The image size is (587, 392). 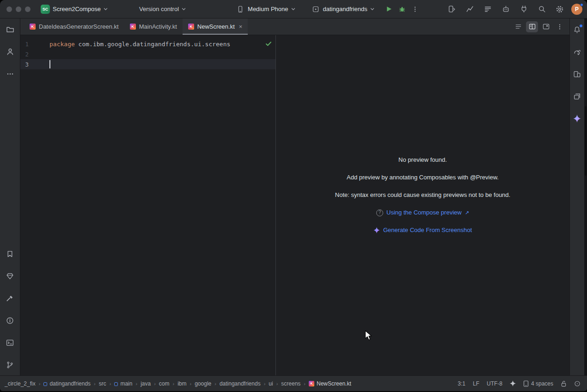 What do you see at coordinates (74, 27) in the screenshot?
I see `tab-dateideasgeneratorscreen: K DateIdeasGeneratorScreen.kt` at bounding box center [74, 27].